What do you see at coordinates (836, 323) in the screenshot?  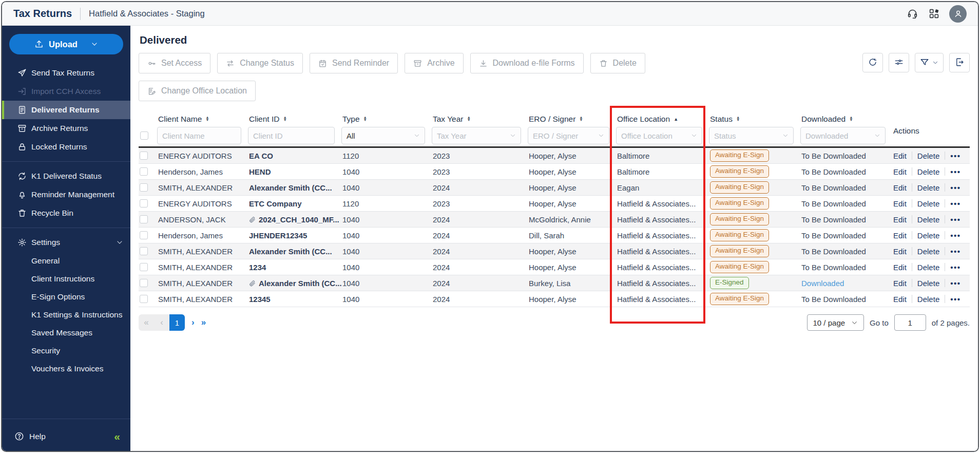 I see `page-size-select: 10 / page` at bounding box center [836, 323].